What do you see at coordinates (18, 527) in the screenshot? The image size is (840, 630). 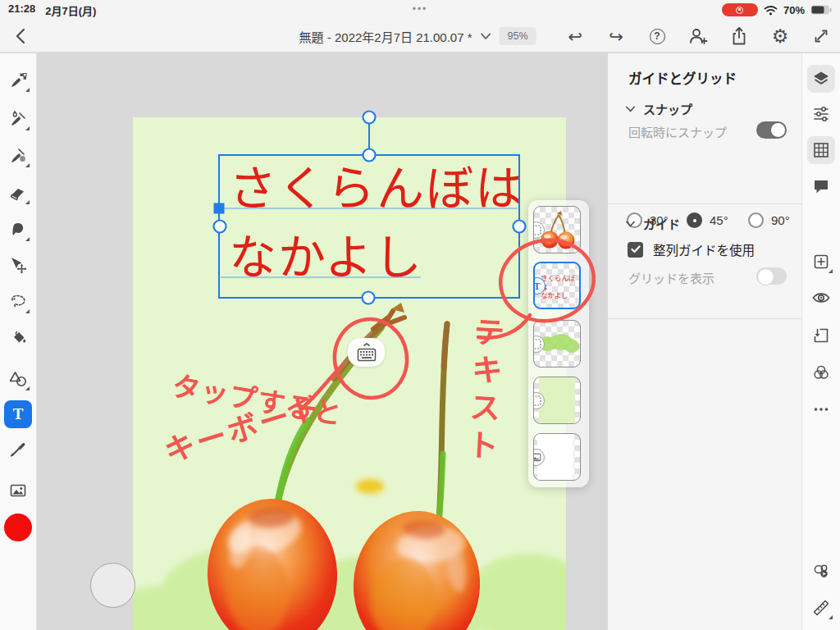 I see `color-swatch` at bounding box center [18, 527].